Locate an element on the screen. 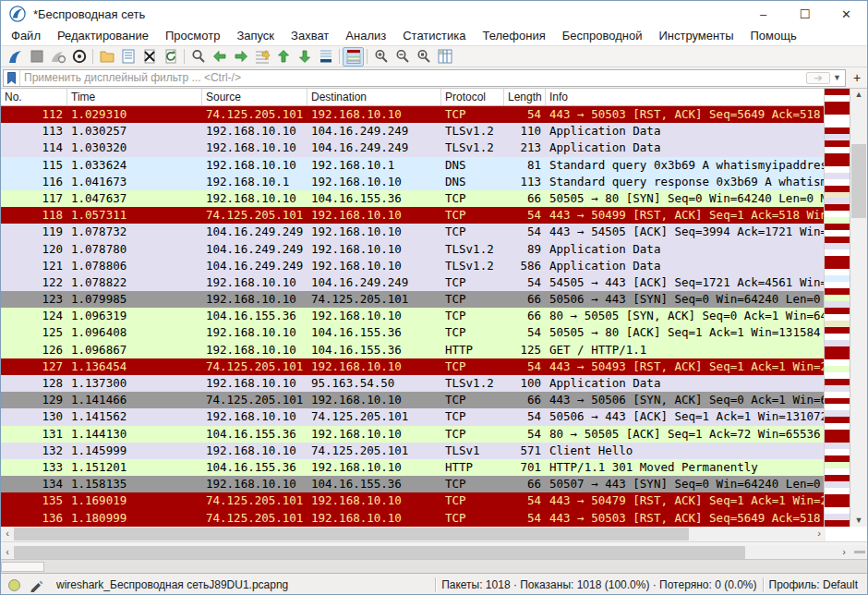  close-file-icon is located at coordinates (150, 57).